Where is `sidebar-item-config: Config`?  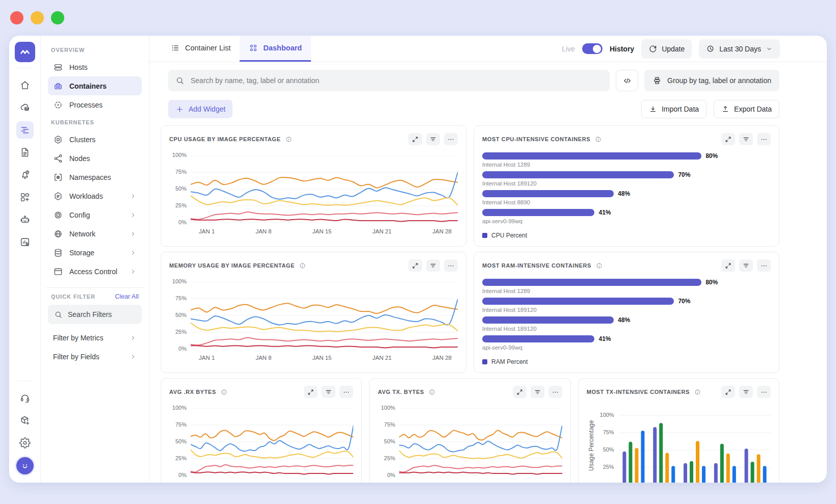
sidebar-item-config: Config is located at coordinates (95, 215).